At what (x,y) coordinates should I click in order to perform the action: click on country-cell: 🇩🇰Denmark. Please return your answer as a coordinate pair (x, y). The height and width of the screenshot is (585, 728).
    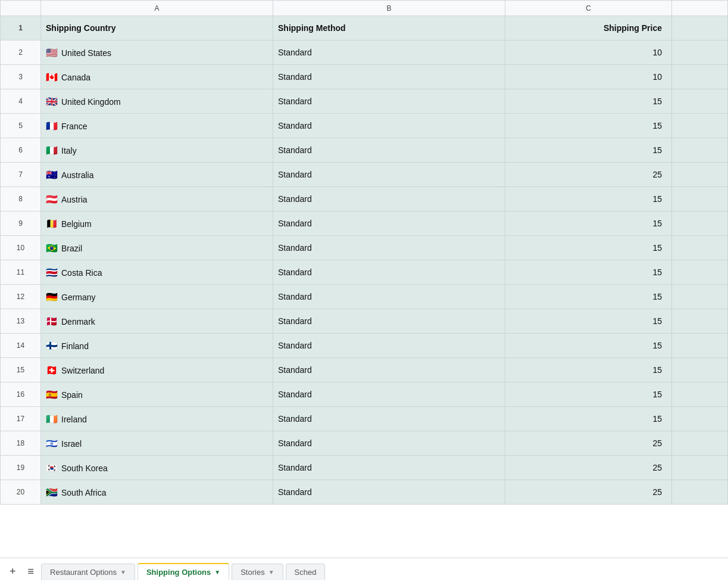
    Looking at the image, I should click on (157, 322).